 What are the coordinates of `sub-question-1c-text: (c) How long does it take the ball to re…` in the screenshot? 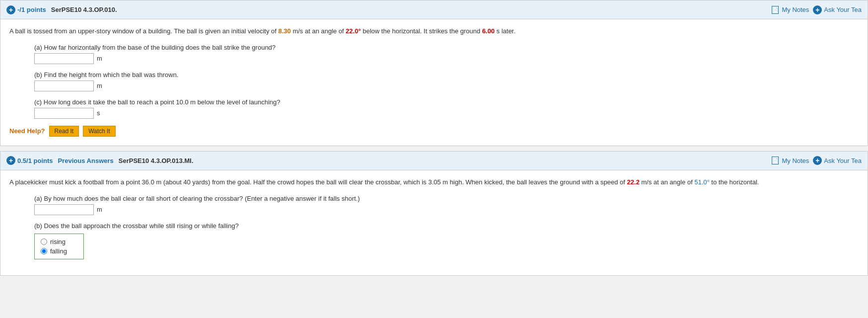 It's located at (447, 102).